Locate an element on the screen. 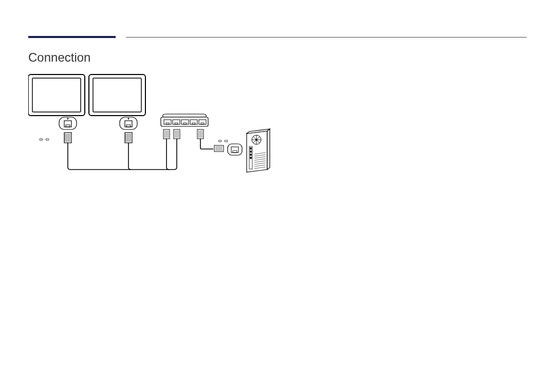 This screenshot has height=392, width=555. dashes-right-icon is located at coordinates (223, 141).